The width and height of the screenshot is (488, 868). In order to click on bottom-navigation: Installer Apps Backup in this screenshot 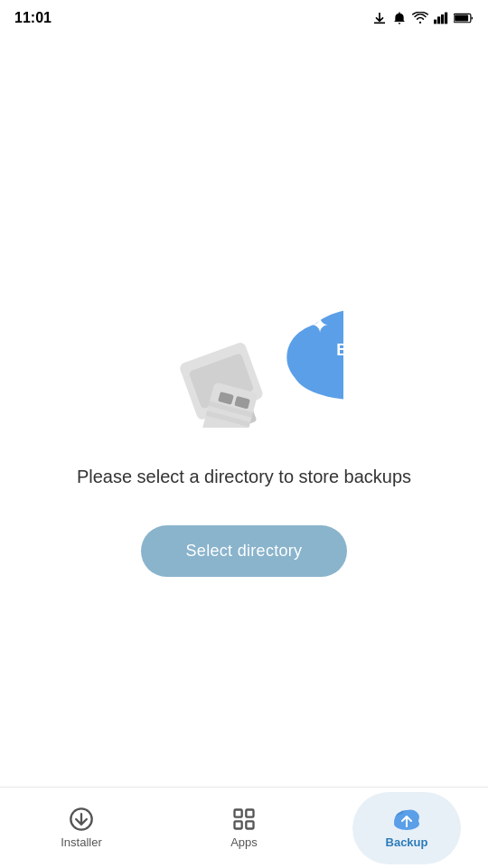, I will do `click(244, 827)`.